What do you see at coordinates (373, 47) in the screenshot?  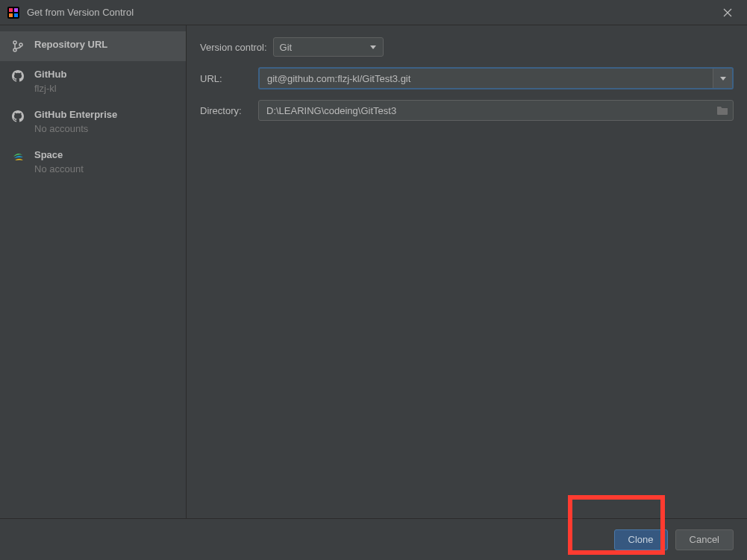 I see `chevron-down-icon` at bounding box center [373, 47].